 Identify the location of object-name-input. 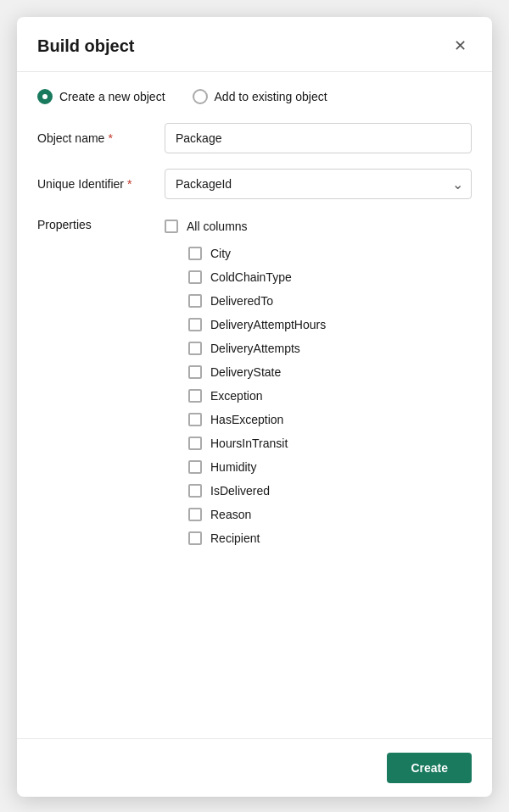
(318, 138).